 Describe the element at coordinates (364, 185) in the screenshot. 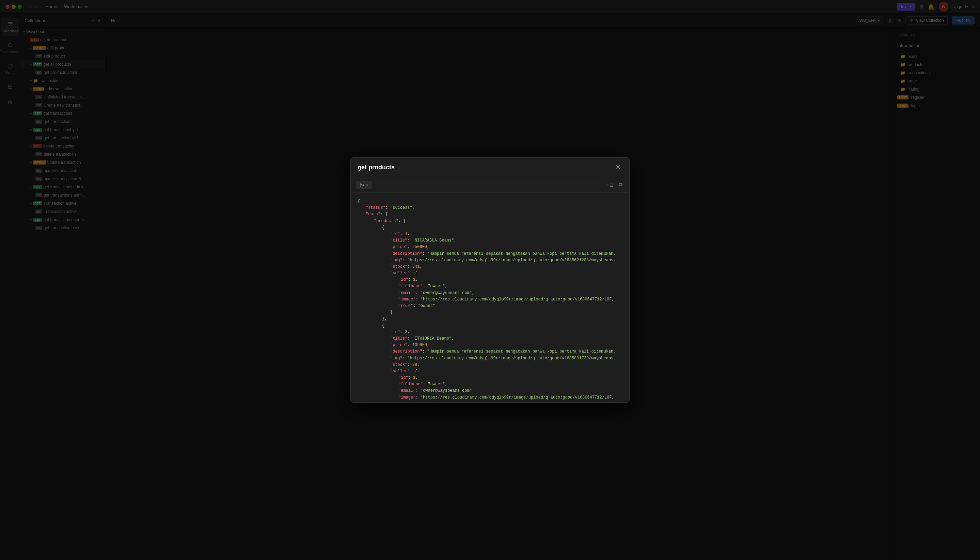

I see `json-tab: json` at that location.